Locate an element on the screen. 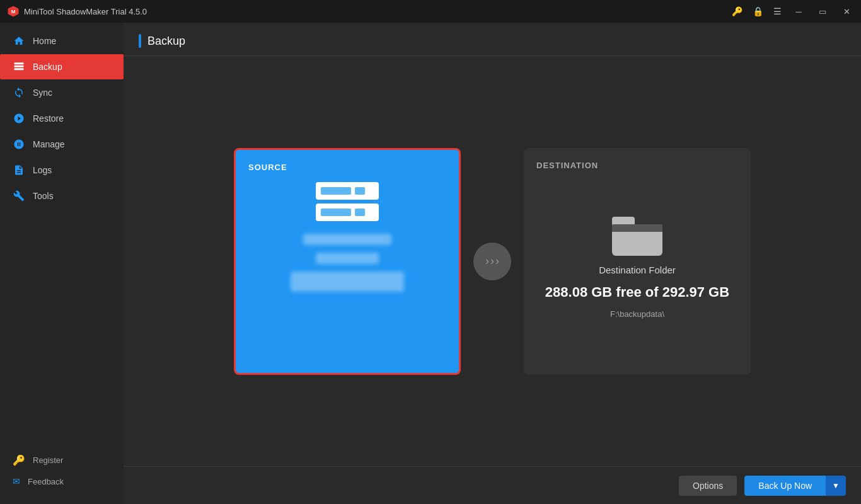  page-title: Backup is located at coordinates (166, 42).